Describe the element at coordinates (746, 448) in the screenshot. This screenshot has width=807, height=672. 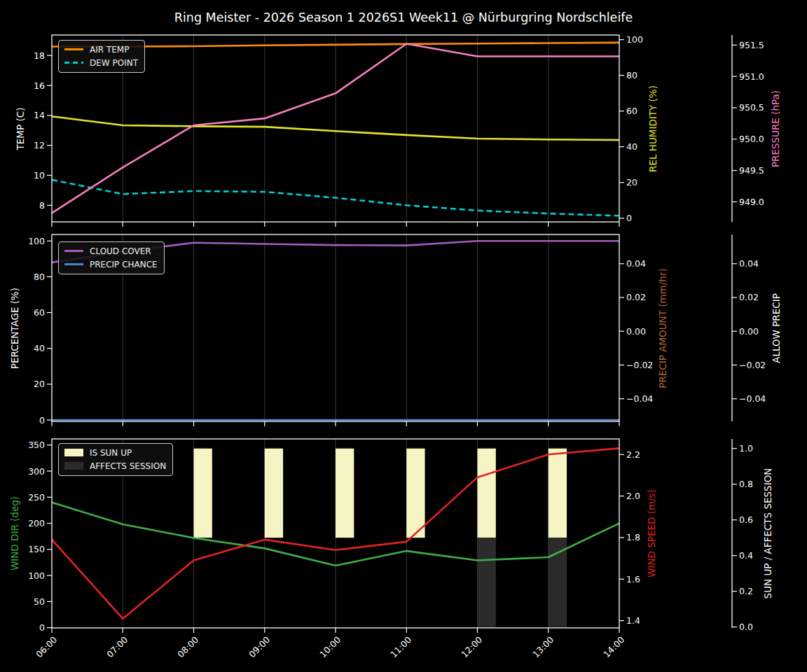
I see `tick-label: 1.0` at that location.